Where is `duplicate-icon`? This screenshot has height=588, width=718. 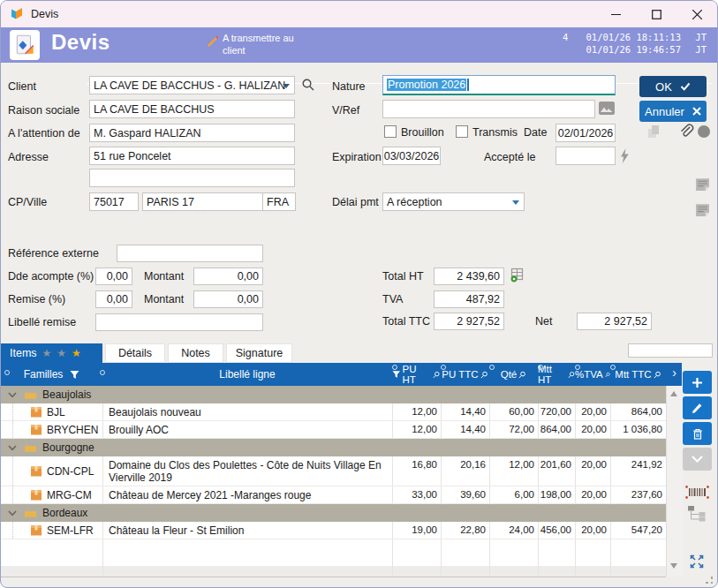 duplicate-icon is located at coordinates (654, 132).